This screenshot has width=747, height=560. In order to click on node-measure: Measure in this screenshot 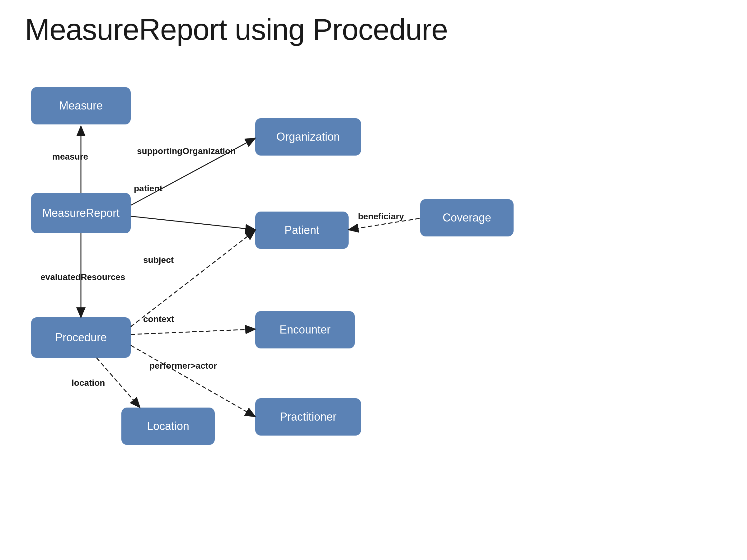, I will do `click(81, 106)`.